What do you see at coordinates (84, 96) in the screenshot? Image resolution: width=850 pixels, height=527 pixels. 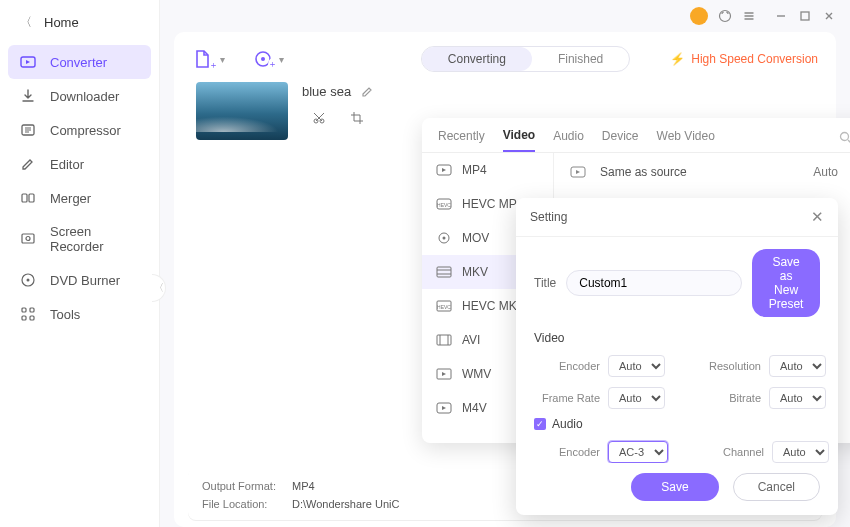 I see `sidebar-item-label: Downloader` at bounding box center [84, 96].